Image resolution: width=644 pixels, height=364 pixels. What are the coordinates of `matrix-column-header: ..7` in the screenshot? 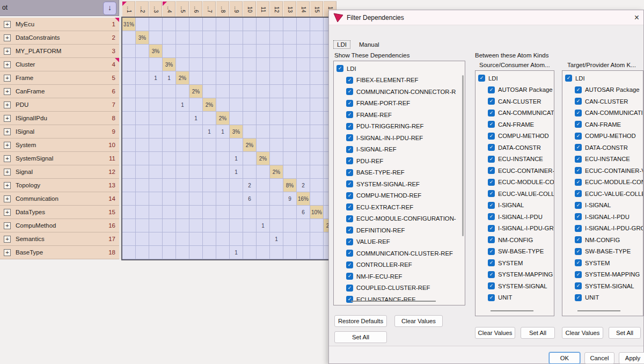 It's located at (209, 9).